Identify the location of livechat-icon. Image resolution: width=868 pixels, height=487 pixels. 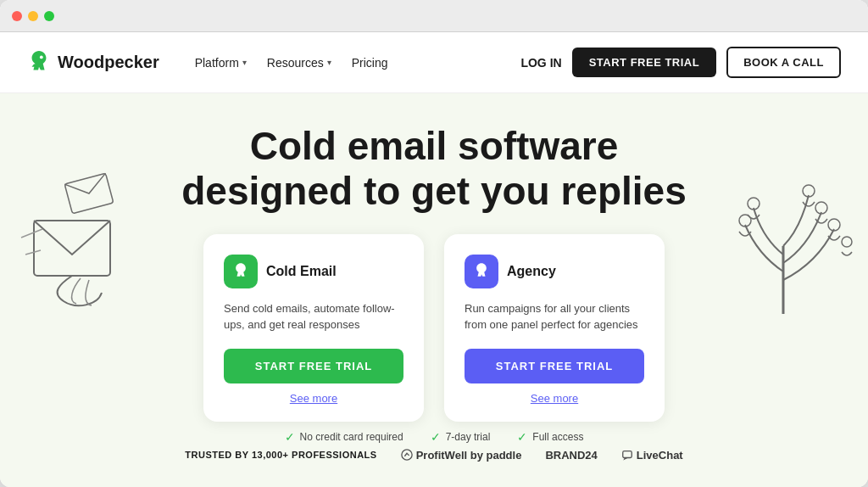
(627, 455).